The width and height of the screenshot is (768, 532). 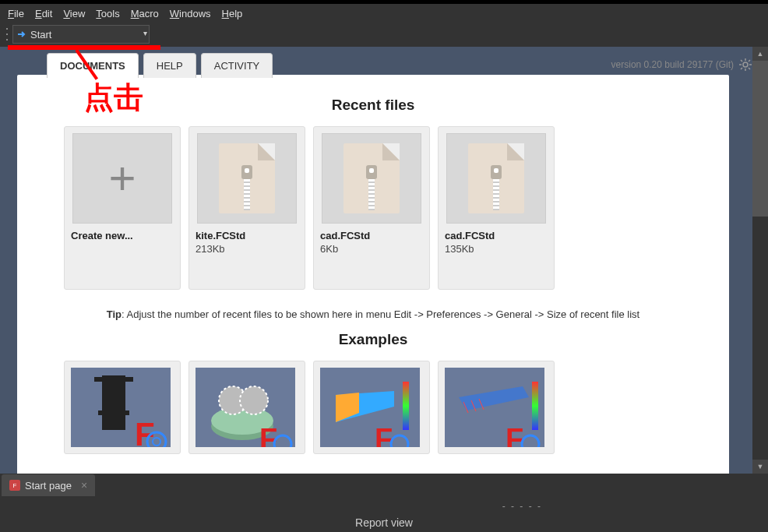 I want to click on menu-help: Help, so click(x=232, y=14).